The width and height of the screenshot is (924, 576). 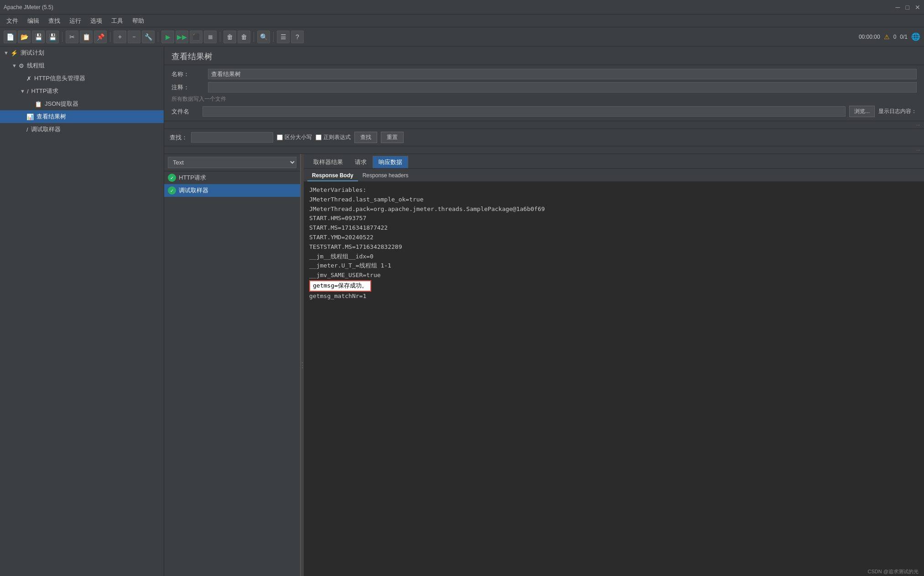 I want to click on tab-response-body: Response Body, so click(x=333, y=176).